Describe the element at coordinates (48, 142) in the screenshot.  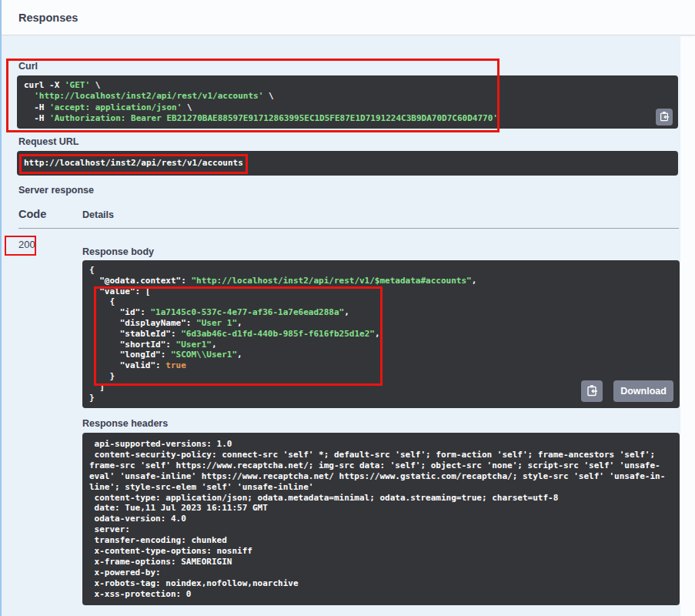
I see `request-url-label: Request URL` at that location.